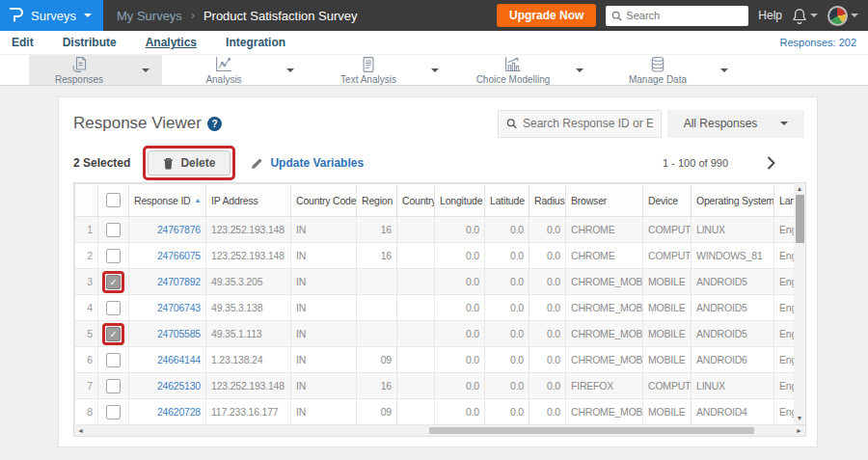  I want to click on table-row: 5✓2470558549.35.1.113IN0.00.00.0CHROME_M…, so click(435, 334).